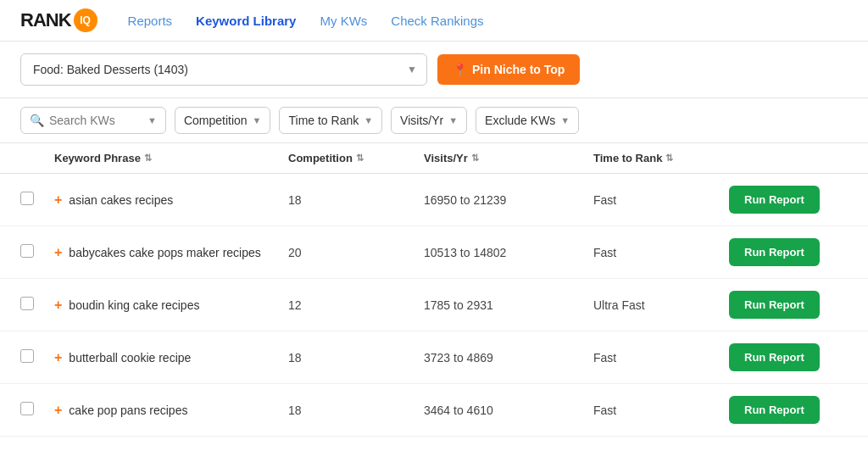  Describe the element at coordinates (151, 20) in the screenshot. I see `nav-reports: Reports` at that location.